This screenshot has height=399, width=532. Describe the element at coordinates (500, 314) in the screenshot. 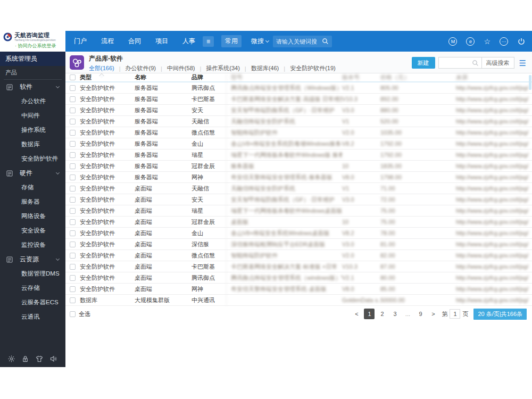

I see `page-size-badge: 20 条/页|共166条` at that location.